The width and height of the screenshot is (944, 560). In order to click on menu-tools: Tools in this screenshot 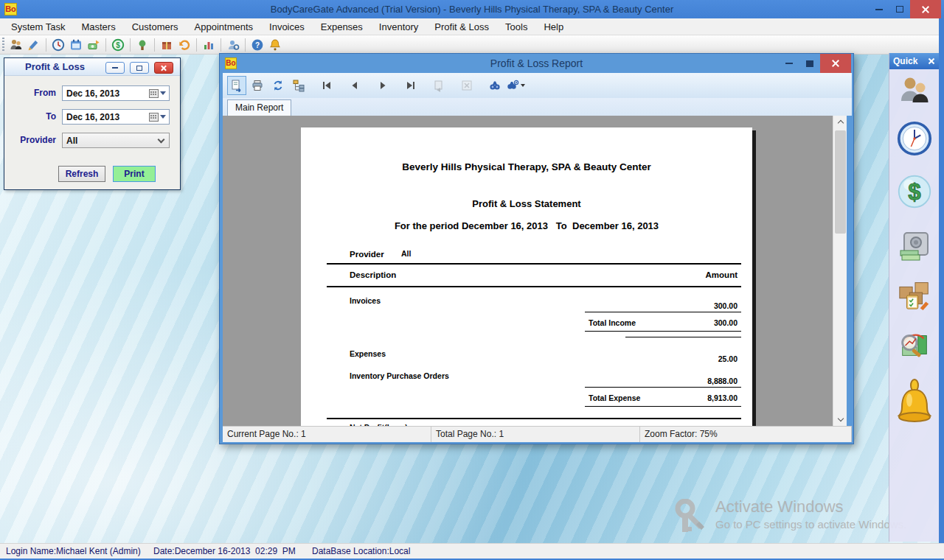, I will do `click(516, 27)`.